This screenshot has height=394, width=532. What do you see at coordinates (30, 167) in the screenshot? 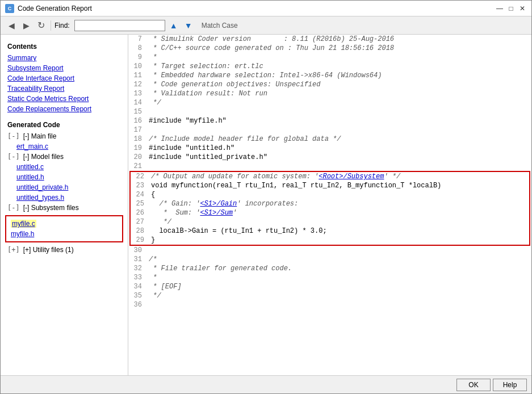
I see `untitled-c-link: untitled.c` at bounding box center [30, 167].